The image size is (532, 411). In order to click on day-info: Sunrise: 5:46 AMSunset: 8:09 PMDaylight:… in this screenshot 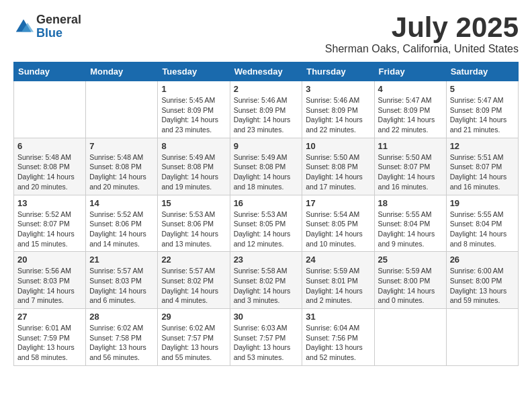, I will do `click(266, 116)`.